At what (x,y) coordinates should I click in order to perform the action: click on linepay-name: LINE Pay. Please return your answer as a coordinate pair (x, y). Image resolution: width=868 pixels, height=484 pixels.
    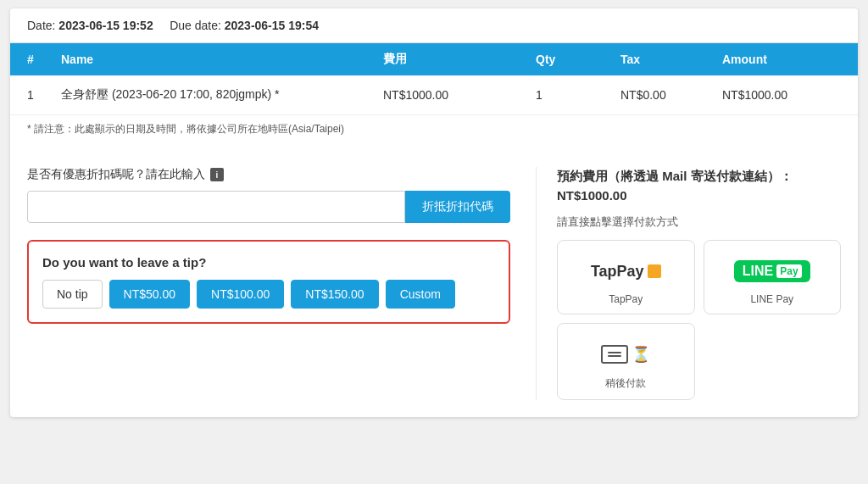
    Looking at the image, I should click on (771, 299).